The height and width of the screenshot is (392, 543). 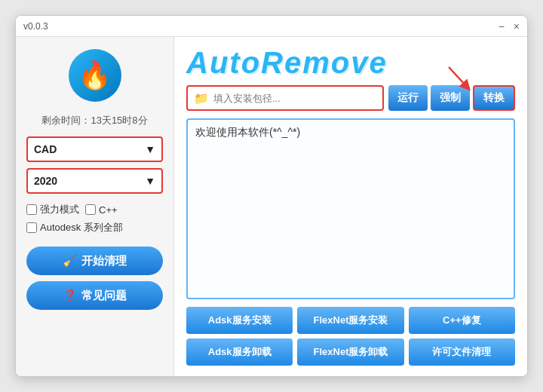 What do you see at coordinates (95, 210) in the screenshot?
I see `checkbox-row-1: 强力模式 C++` at bounding box center [95, 210].